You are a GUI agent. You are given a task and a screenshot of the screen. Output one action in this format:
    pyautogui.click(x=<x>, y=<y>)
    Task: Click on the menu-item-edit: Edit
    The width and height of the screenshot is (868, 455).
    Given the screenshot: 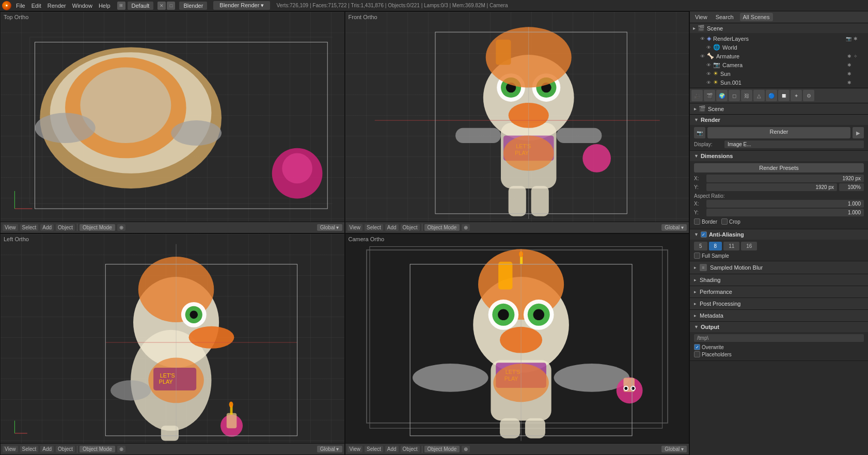 What is the action you would take?
    pyautogui.click(x=36, y=6)
    